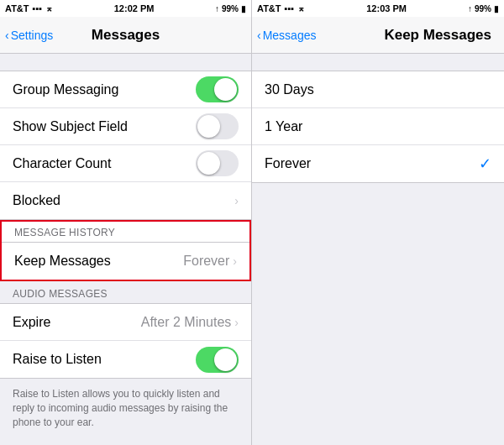  Describe the element at coordinates (217, 8) in the screenshot. I see `left-location-icon: ↑` at that location.